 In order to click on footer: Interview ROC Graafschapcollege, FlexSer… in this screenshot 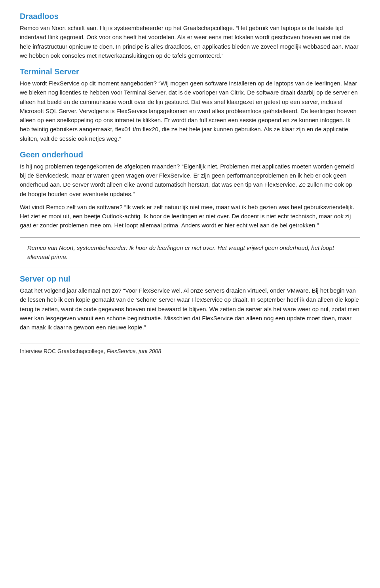, I will do `click(190, 351)`.